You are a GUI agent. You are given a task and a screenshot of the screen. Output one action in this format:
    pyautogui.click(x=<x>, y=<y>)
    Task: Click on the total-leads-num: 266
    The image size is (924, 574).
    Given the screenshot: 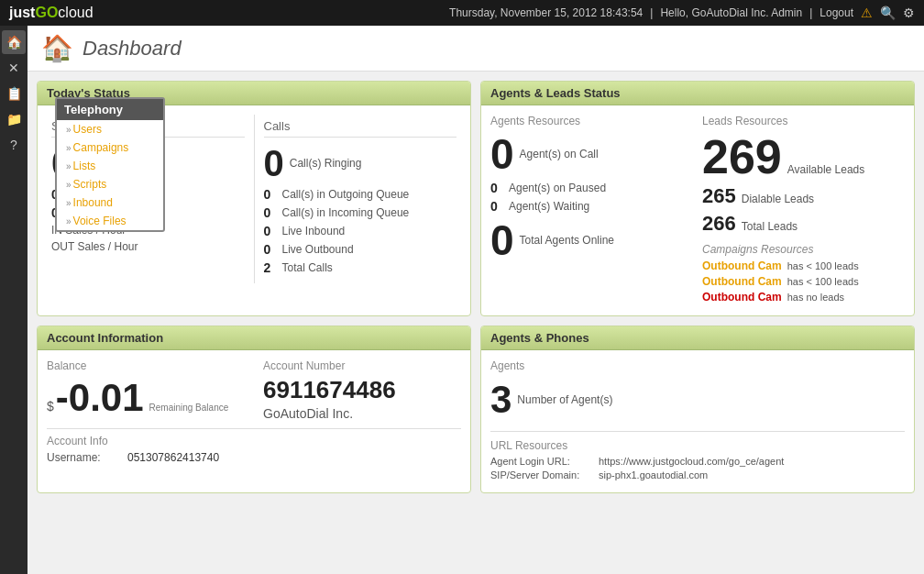 What is the action you would take?
    pyautogui.click(x=719, y=224)
    